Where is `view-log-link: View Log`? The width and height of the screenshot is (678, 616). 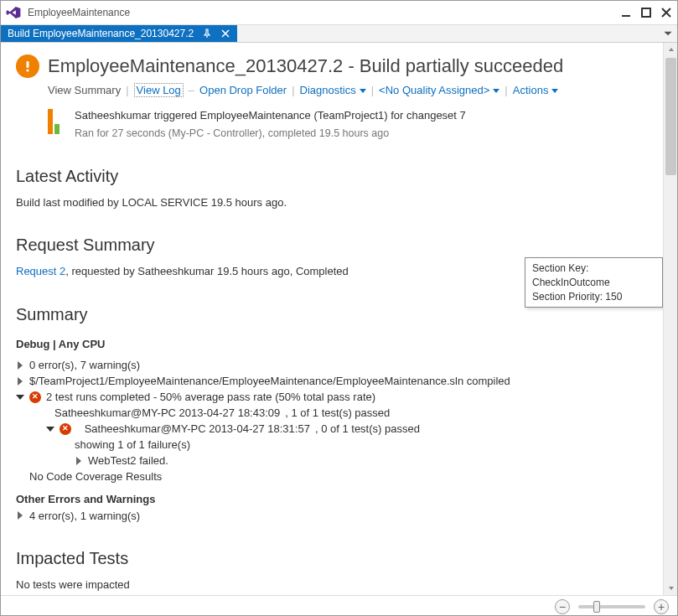
view-log-link: View Log is located at coordinates (159, 91).